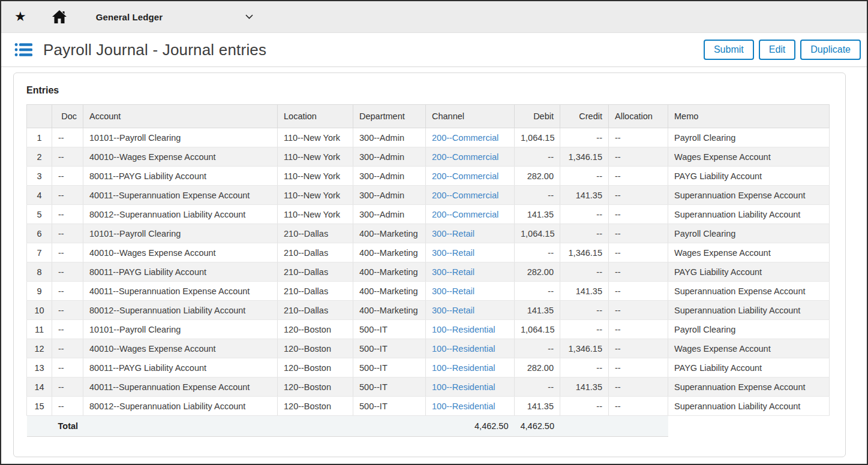  I want to click on memo-cell: PAYG Liability Account, so click(749, 368).